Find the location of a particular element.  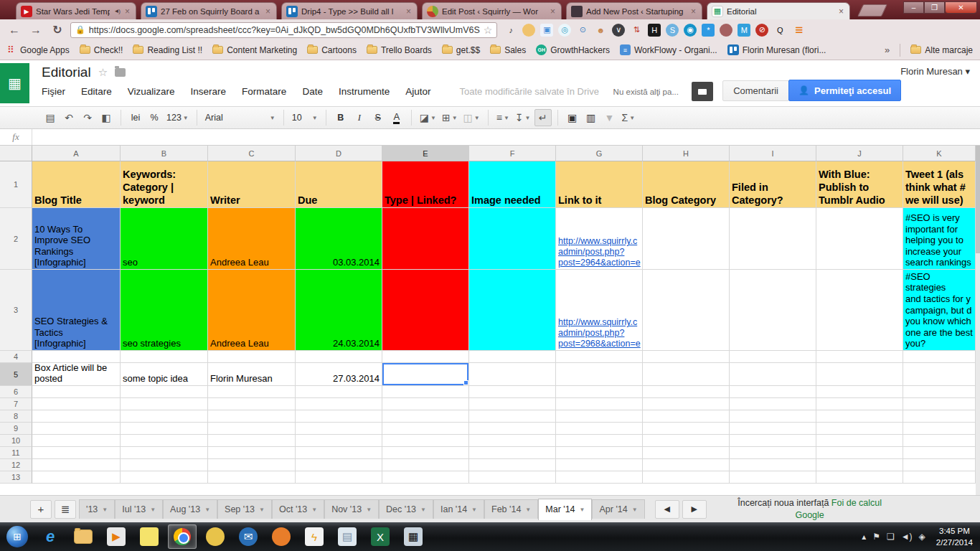

row-number: 9 is located at coordinates (16, 429).